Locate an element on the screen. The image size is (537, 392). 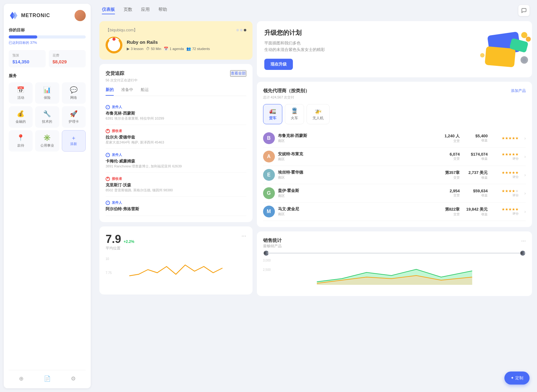
agent-revenue-5: 19,842 美元 收益 is located at coordinates (475, 212).